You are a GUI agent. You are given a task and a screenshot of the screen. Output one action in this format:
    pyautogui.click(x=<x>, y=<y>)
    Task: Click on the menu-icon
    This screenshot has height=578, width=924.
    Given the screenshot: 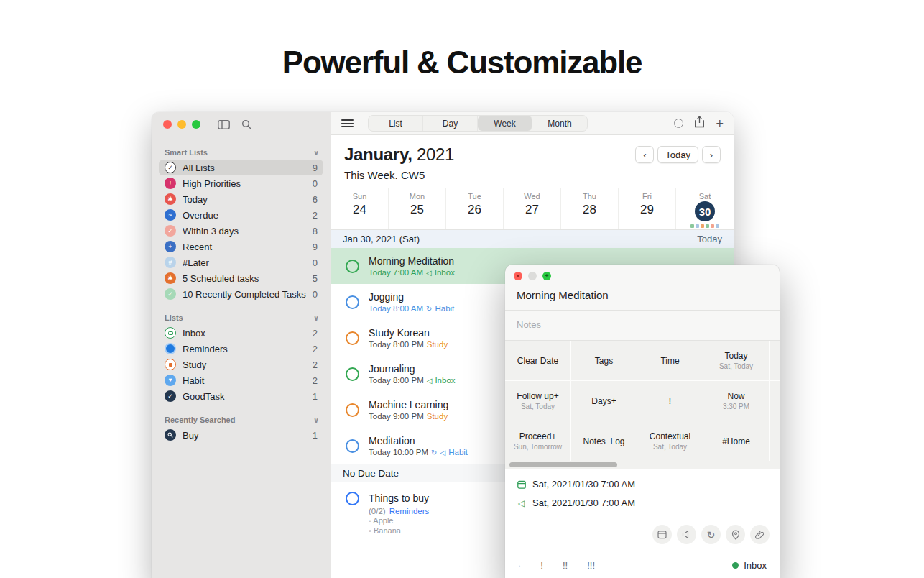 What is the action you would take?
    pyautogui.click(x=348, y=124)
    